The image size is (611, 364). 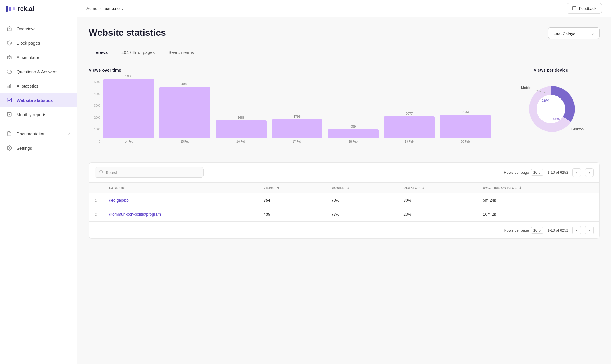 What do you see at coordinates (344, 173) in the screenshot?
I see `table-toolbar: Rows per page 10 ⌵ 1-10 of 6252 ‹ ›` at bounding box center [344, 173].